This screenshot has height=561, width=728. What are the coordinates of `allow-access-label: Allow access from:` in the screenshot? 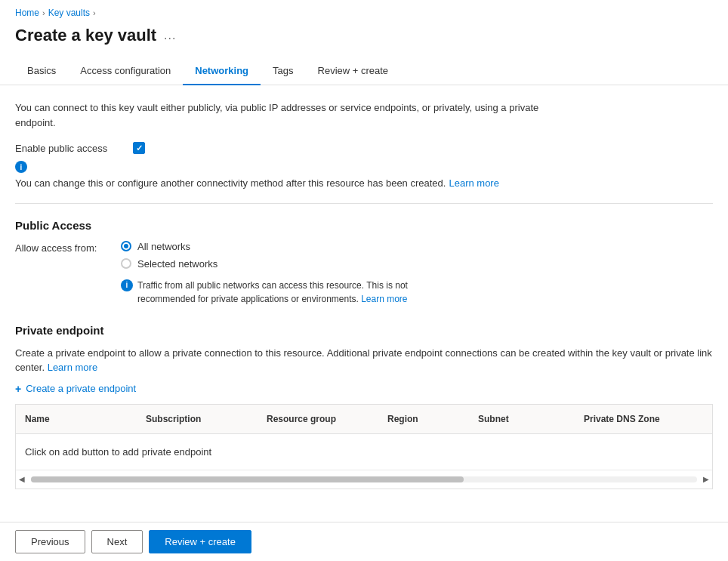 It's located at (60, 248).